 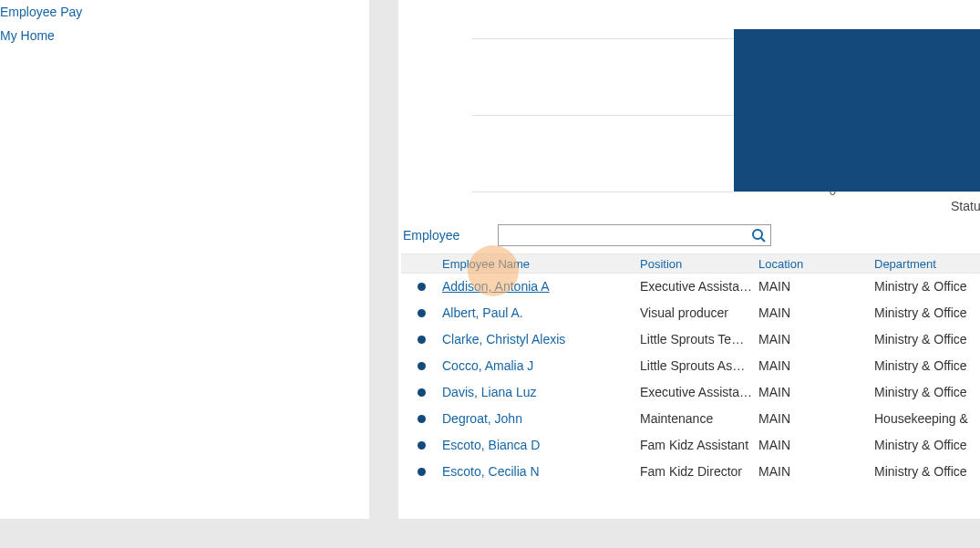 I want to click on table-row: Addison, Antonia AExecutive Assista…MAIN…, so click(x=691, y=286).